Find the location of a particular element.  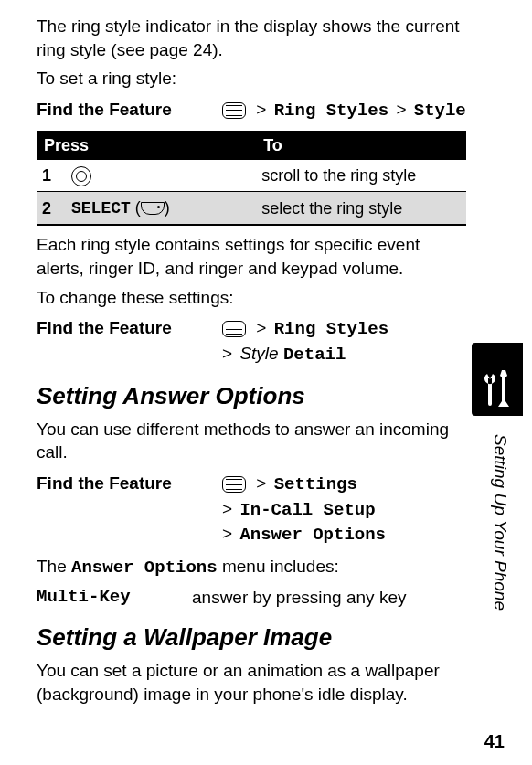

table-row: 2 SELECT () select the ring style is located at coordinates (251, 208).